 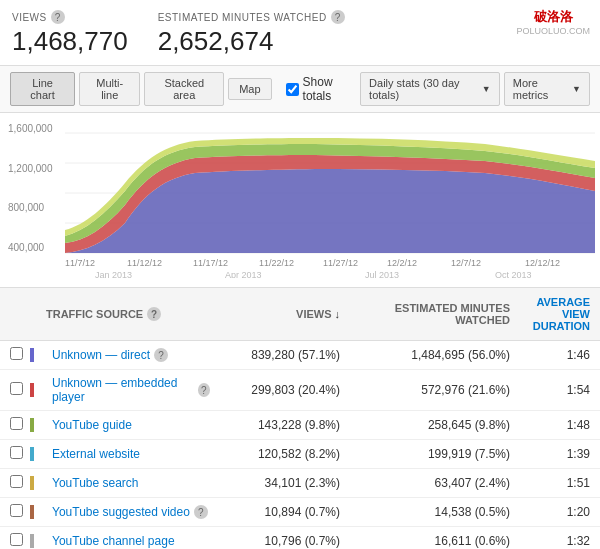 What do you see at coordinates (402, 263) in the screenshot?
I see `x-label-6: 12/2/12` at bounding box center [402, 263].